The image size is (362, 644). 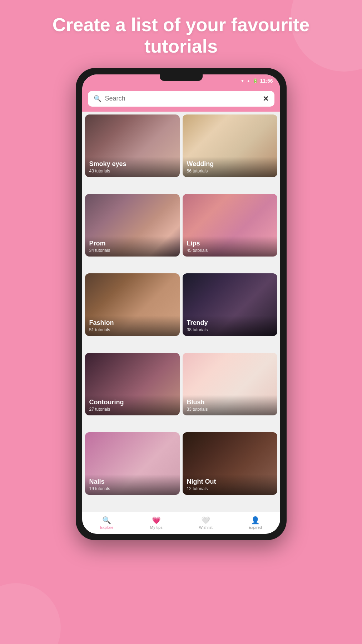 I want to click on nav-label-wishlist: Wishlist, so click(x=206, y=527).